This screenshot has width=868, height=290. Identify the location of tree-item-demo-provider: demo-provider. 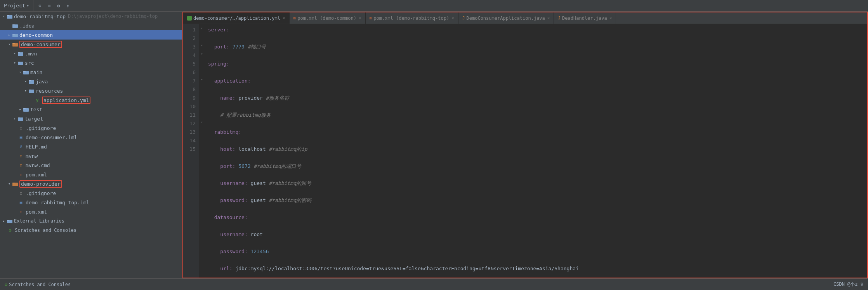
(91, 184).